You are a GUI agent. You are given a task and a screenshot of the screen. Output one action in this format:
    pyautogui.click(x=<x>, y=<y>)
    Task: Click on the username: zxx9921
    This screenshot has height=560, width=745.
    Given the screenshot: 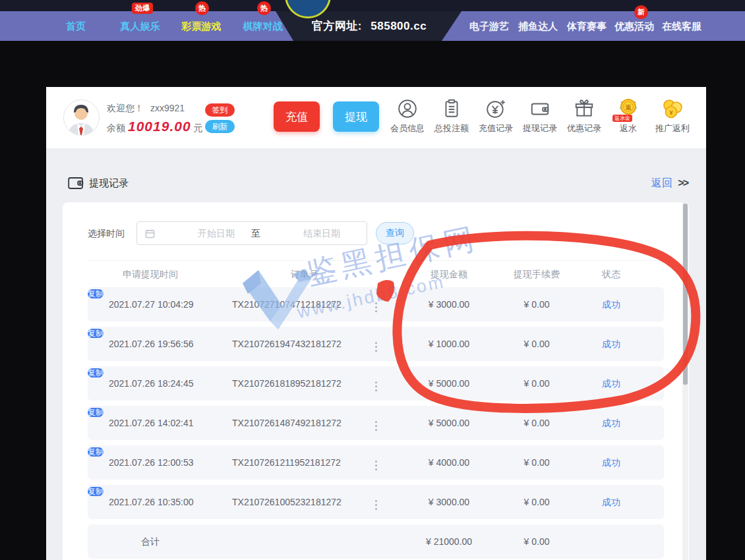 What is the action you would take?
    pyautogui.click(x=167, y=108)
    